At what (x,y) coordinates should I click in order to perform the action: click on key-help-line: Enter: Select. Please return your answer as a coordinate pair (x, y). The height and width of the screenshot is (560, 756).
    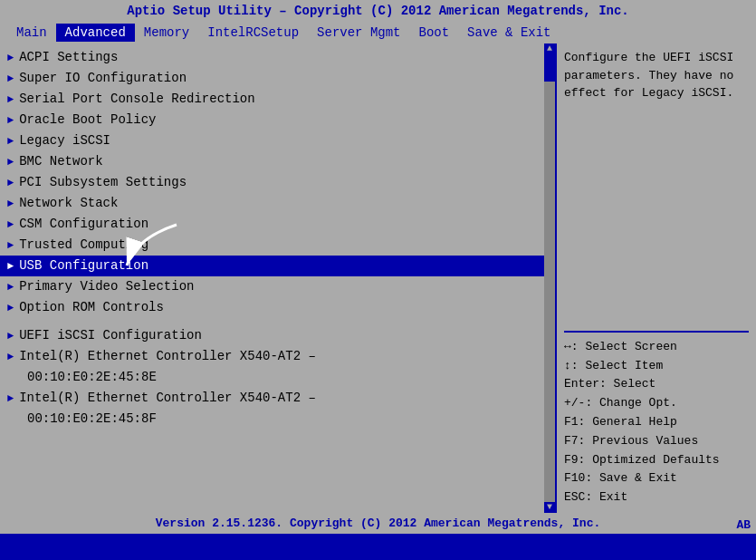
    Looking at the image, I should click on (656, 384).